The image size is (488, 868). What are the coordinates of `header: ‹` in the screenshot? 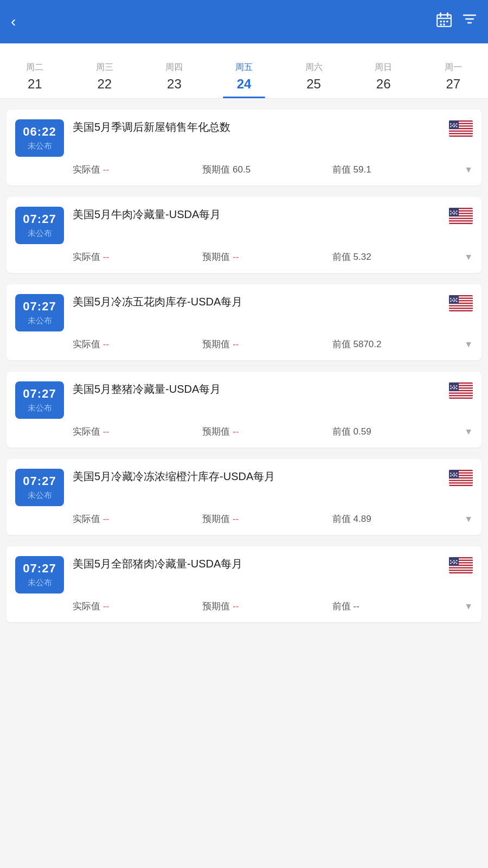 It's located at (244, 22).